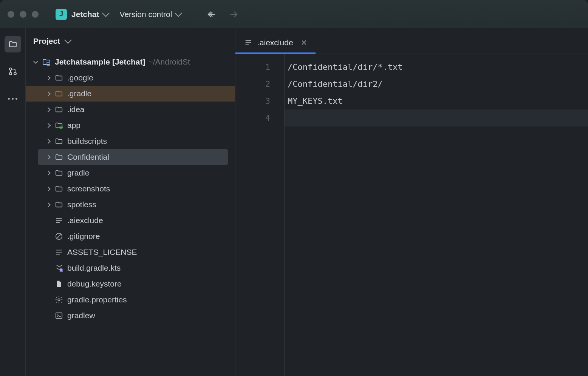 The height and width of the screenshot is (376, 588). Describe the element at coordinates (436, 67) in the screenshot. I see `code-line: /Confidential/dir/*.txt` at that location.